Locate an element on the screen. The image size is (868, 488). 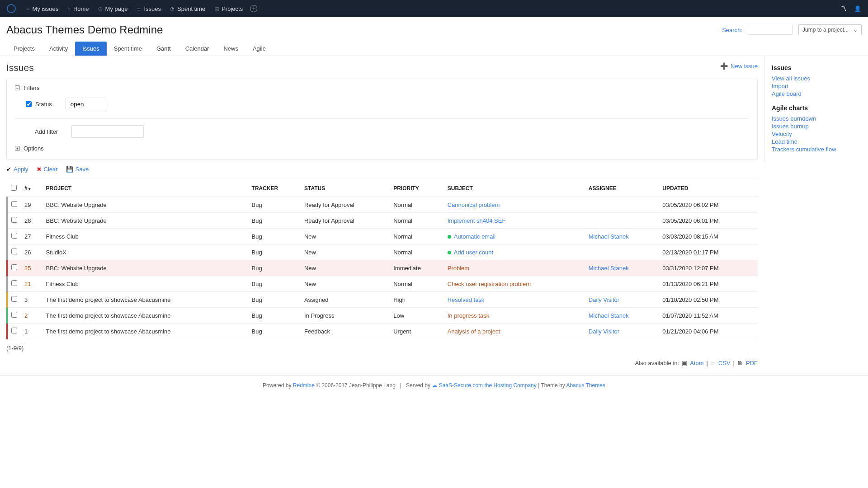
app-logo-icon is located at coordinates (11, 9).